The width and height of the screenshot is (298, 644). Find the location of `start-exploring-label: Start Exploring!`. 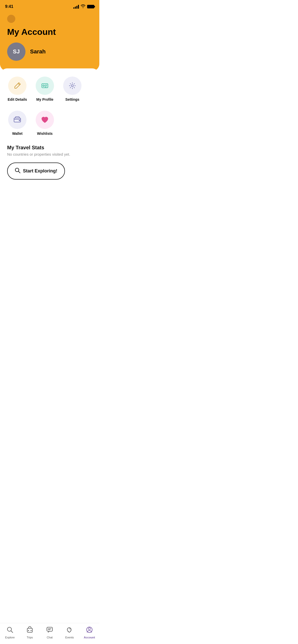

start-exploring-label: Start Exploring! is located at coordinates (40, 171).